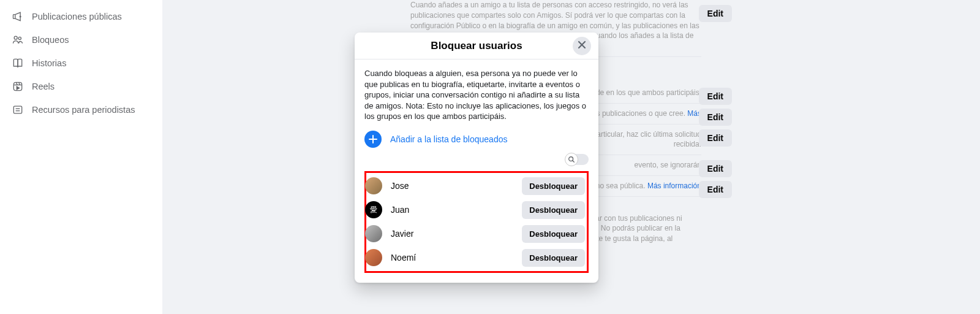  I want to click on avatar: 愛, so click(374, 210).